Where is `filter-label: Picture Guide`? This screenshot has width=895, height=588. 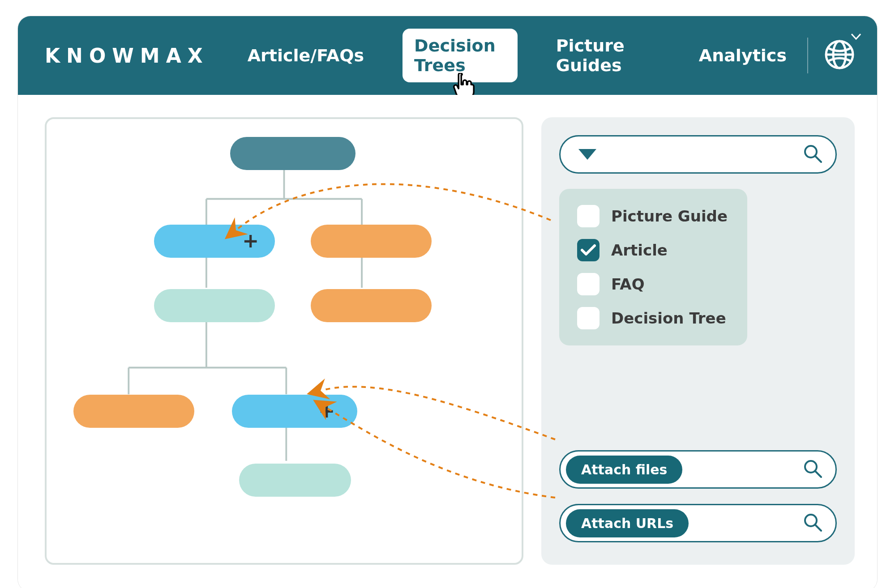 filter-label: Picture Guide is located at coordinates (669, 216).